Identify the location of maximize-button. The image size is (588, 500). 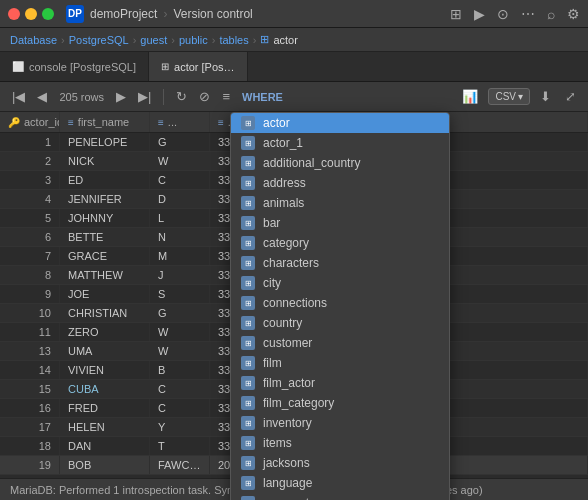
(48, 14).